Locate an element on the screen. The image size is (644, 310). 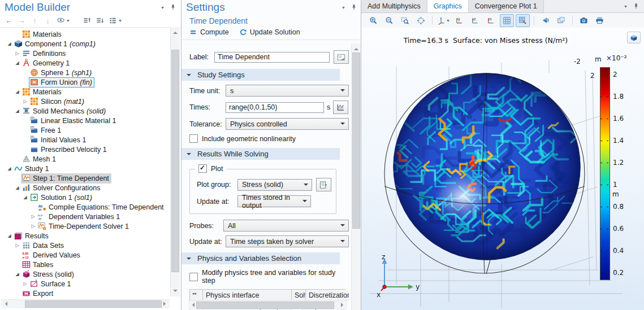
tree-item: Linear Elastic Material 1 is located at coordinates (85, 121).